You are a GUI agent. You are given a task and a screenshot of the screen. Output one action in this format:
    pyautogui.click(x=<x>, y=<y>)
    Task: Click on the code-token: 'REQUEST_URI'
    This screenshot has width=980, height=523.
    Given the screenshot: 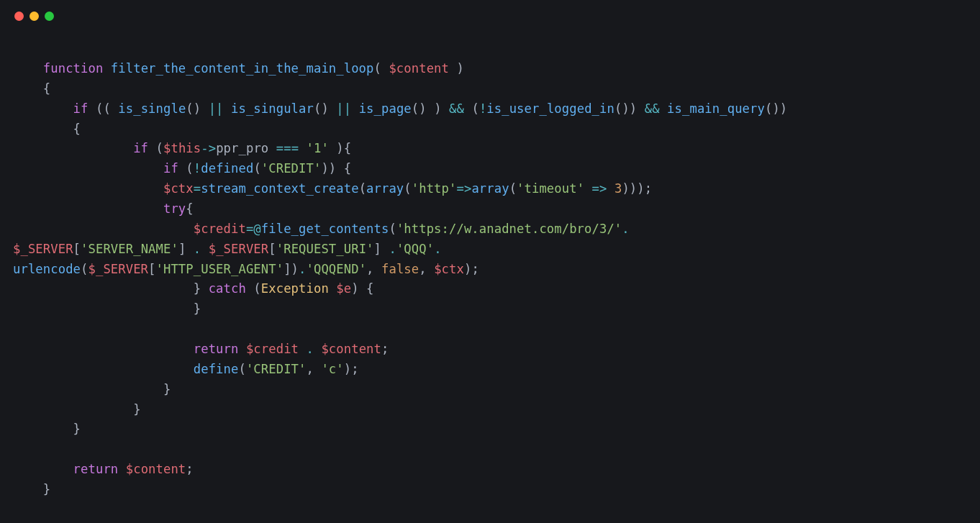 What is the action you would take?
    pyautogui.click(x=325, y=249)
    